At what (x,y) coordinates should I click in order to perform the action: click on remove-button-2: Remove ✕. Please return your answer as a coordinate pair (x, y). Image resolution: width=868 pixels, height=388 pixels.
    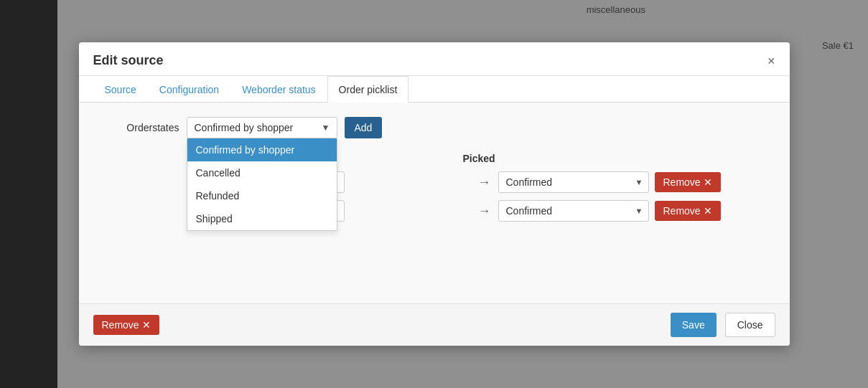
    Looking at the image, I should click on (688, 211).